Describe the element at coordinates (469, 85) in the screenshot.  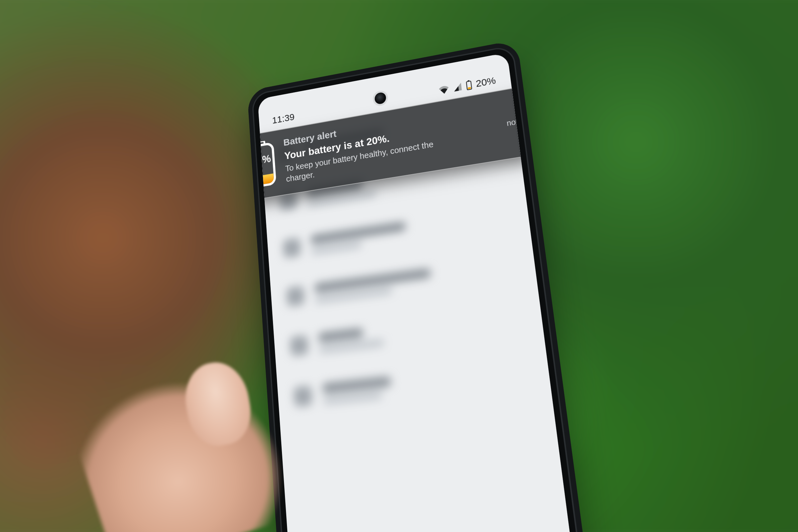
I see `battery-status-icon` at that location.